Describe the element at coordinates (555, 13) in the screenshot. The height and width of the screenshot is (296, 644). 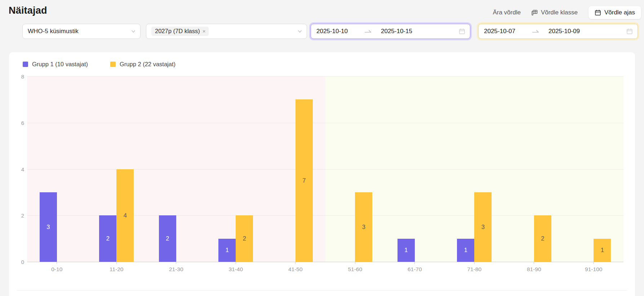
I see `segmented-option-compare-classes: Võrdle klasse` at that location.